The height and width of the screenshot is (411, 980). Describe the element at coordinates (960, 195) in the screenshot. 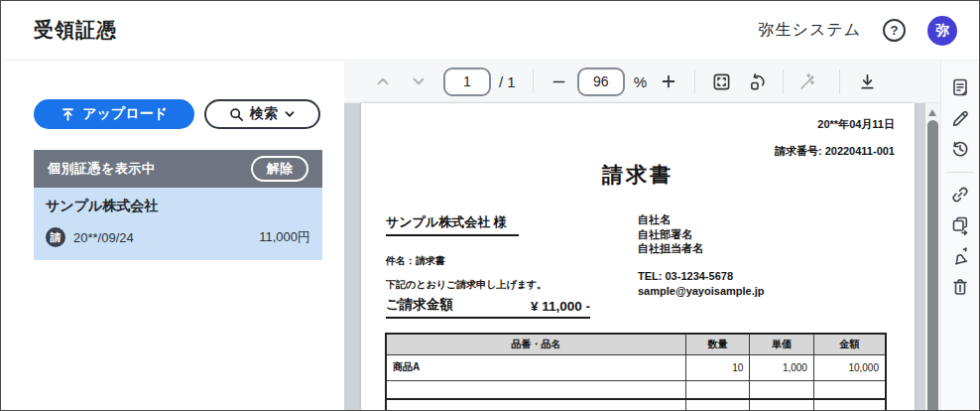

I see `link-icon` at that location.